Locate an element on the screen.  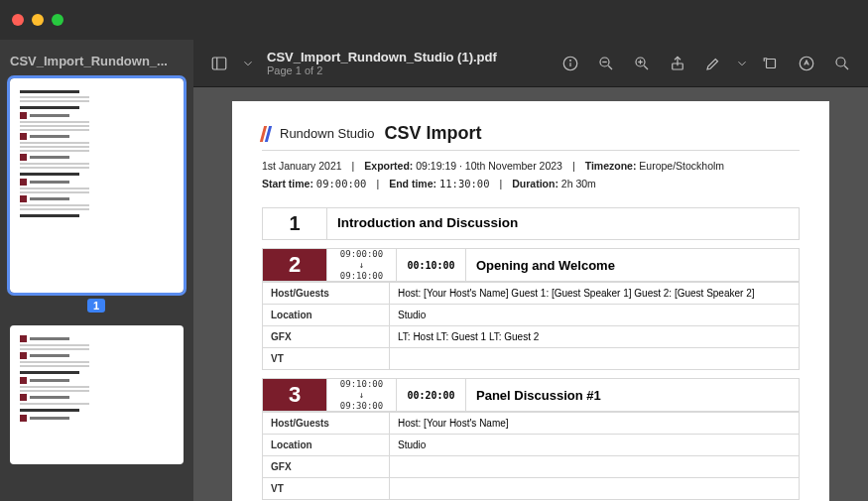
rotate-icon is located at coordinates (771, 63).